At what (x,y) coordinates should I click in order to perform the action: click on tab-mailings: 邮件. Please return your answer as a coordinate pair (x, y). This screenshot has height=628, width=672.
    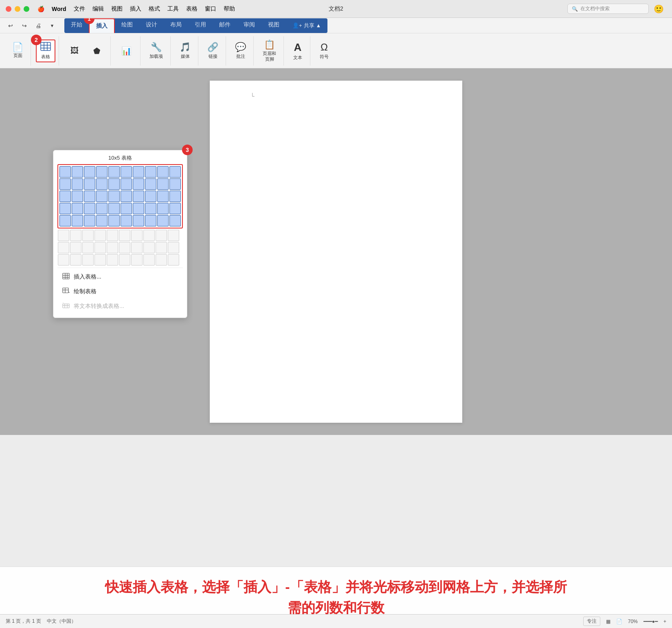
    Looking at the image, I should click on (225, 26).